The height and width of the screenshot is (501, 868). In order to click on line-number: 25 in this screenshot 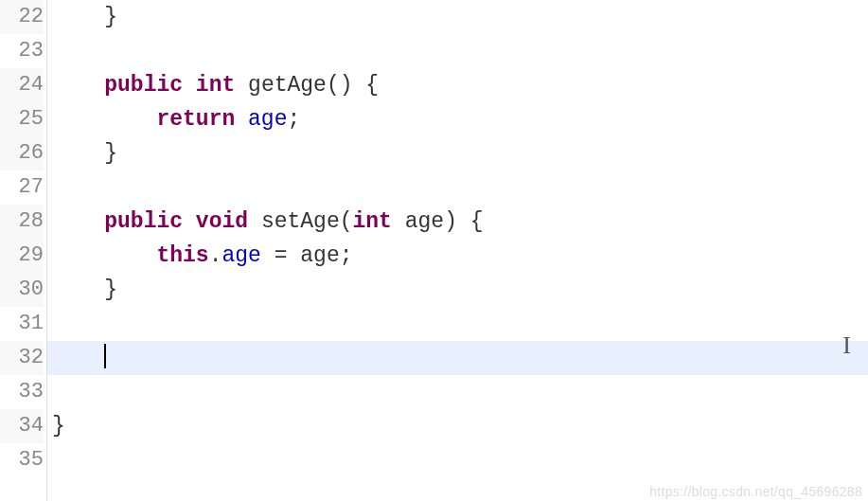, I will do `click(22, 119)`.